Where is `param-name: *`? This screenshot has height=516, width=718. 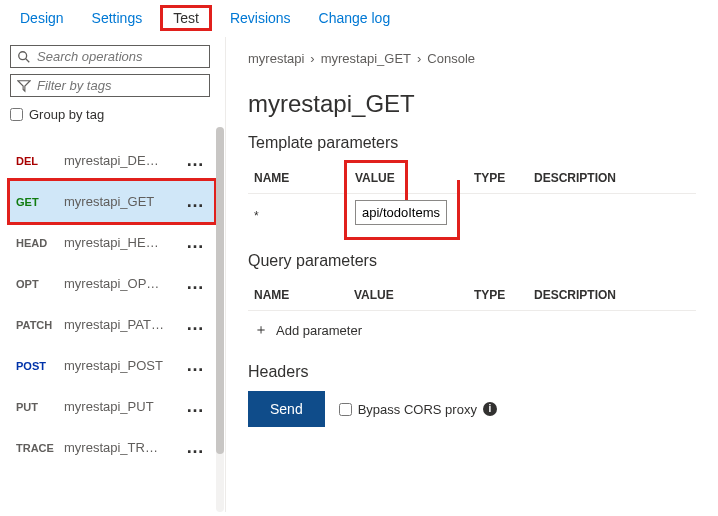 param-name: * is located at coordinates (298, 216).